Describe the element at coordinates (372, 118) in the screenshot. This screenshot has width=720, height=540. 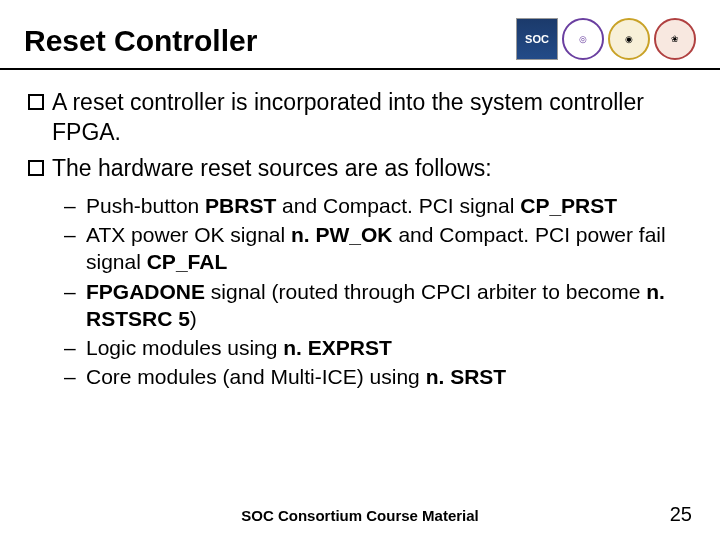
I see `bullet-text: A reset controller is incorporated into …` at that location.